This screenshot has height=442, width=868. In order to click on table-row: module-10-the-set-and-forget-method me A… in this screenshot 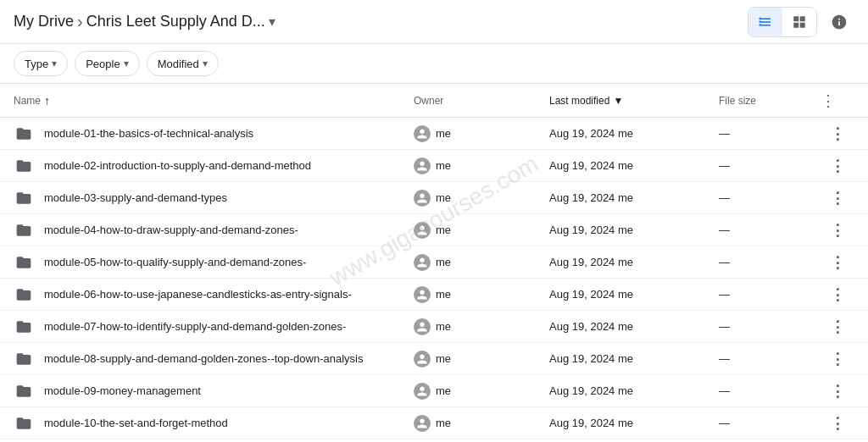, I will do `click(434, 423)`.